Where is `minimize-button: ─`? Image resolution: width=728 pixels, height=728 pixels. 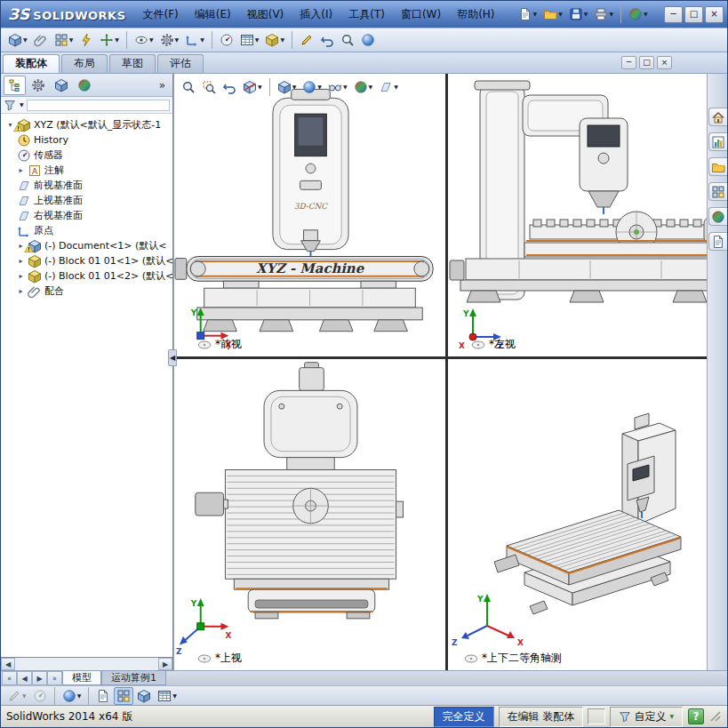 minimize-button: ─ is located at coordinates (674, 14).